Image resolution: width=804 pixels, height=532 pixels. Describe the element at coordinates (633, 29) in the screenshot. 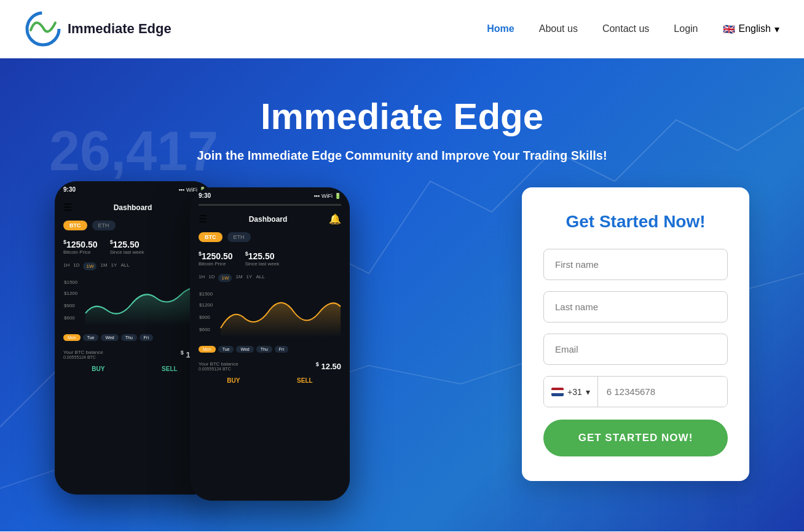

I see `main-nav: Home About us Contact us Login 🇬🇧 Englis…` at that location.